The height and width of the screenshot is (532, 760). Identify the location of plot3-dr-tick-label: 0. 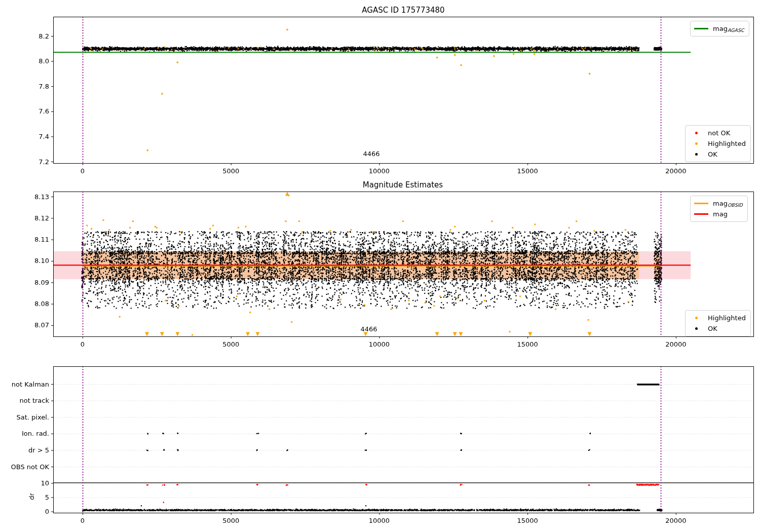
(47, 512).